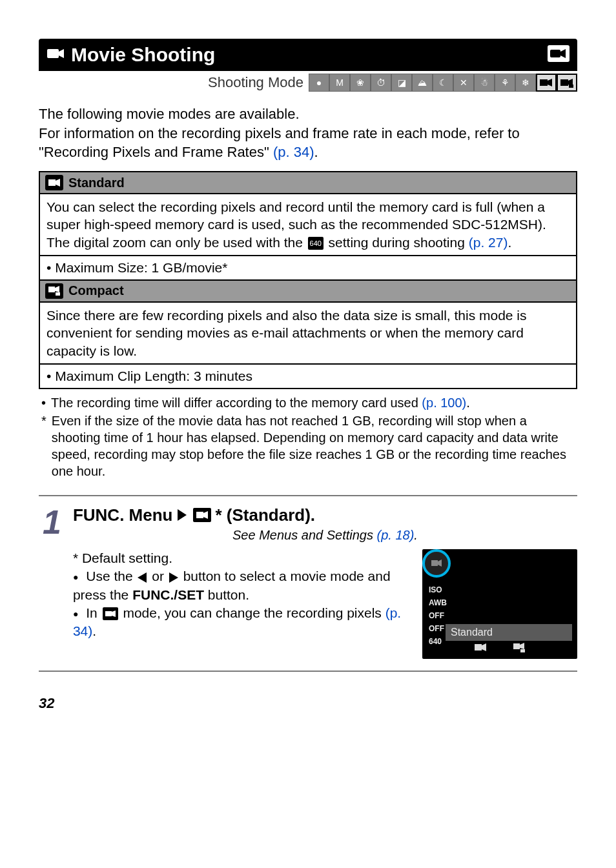  I want to click on b1-end: button., so click(227, 595).